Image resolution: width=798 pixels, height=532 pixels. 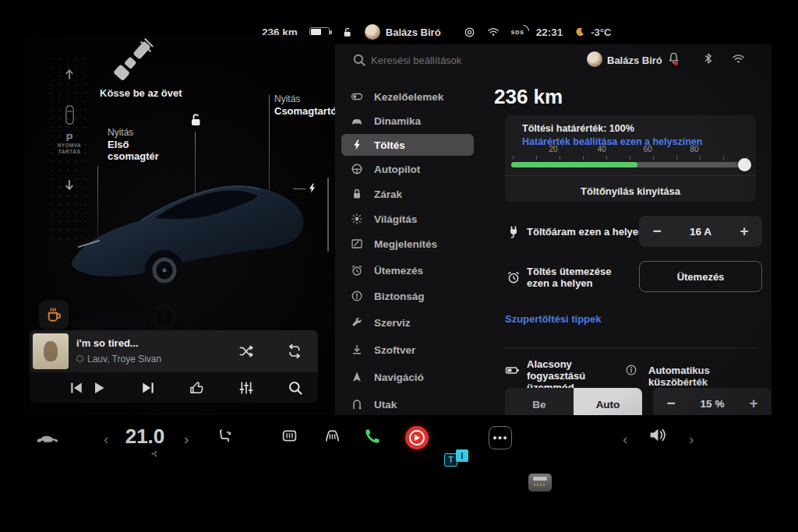 I want to click on slider-tick-label: 80, so click(x=694, y=150).